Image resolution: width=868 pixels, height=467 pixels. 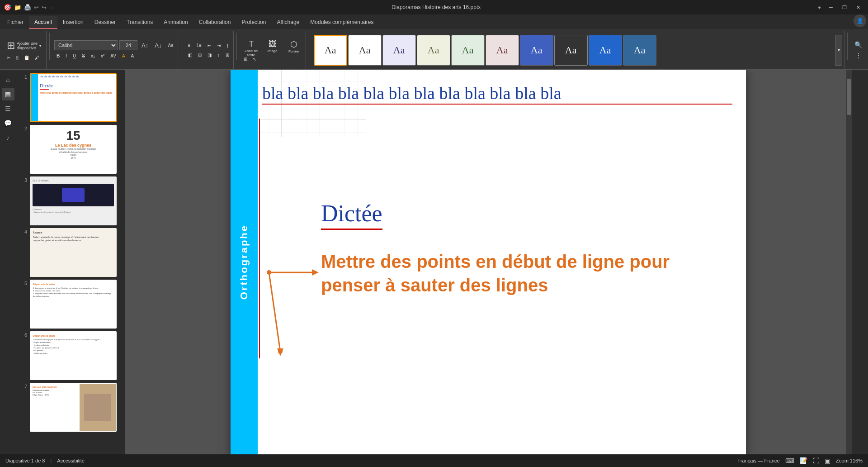 What do you see at coordinates (73, 233) in the screenshot?
I see `slide4-label: À savoir` at bounding box center [73, 233].